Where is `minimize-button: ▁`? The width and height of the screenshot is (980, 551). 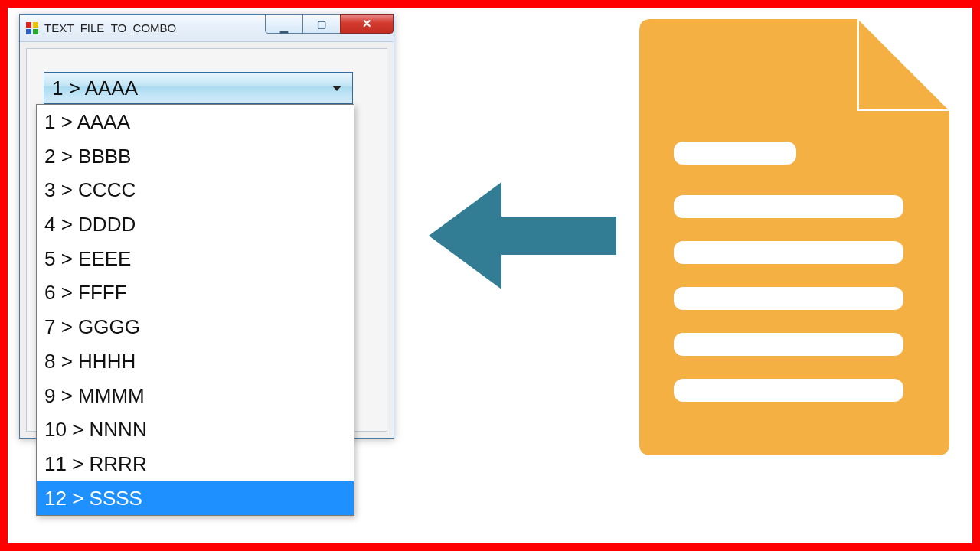 minimize-button: ▁ is located at coordinates (284, 24).